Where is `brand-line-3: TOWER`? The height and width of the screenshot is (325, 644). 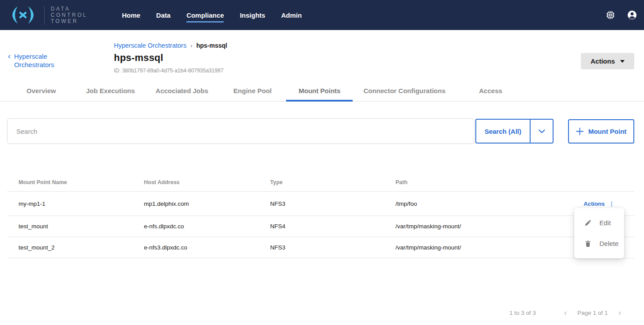
brand-line-3: TOWER is located at coordinates (69, 21).